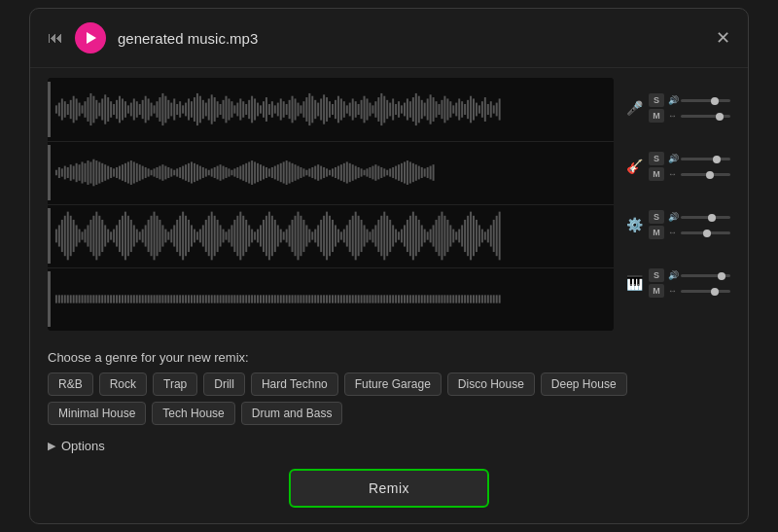 This screenshot has height=532, width=778. Describe the element at coordinates (677, 166) in the screenshot. I see `channel-strip-2: 🎸 S M 🔊 ↔` at that location.